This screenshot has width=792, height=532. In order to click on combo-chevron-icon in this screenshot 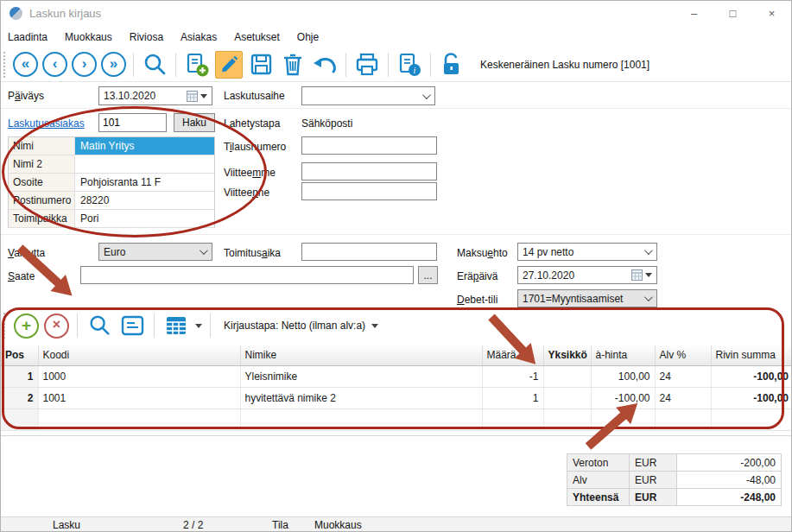, I will do `click(204, 250)`.